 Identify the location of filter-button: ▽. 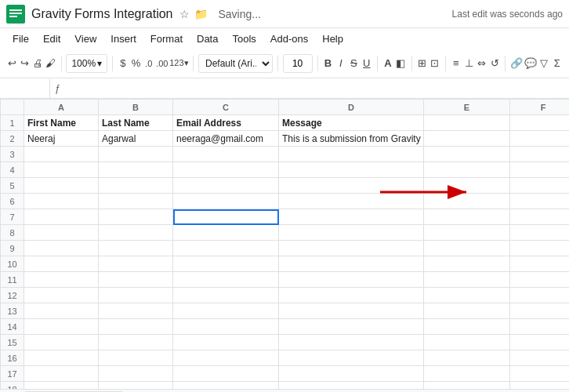
(544, 64).